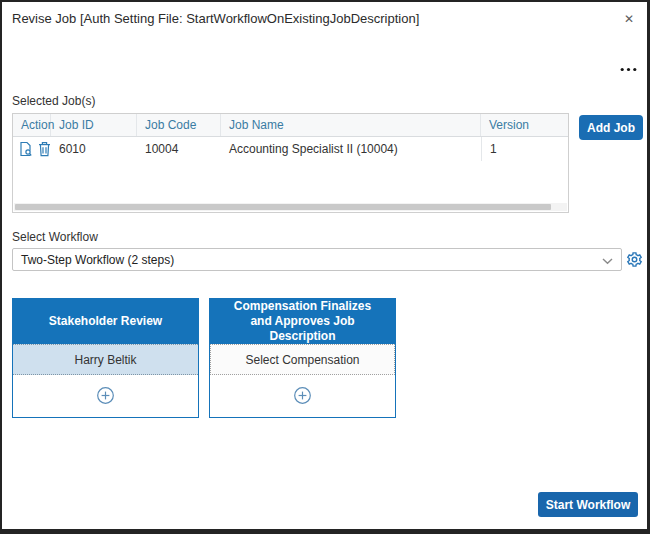  I want to click on workflow-step-card-1: Stakeholder Review Harry Beltik, so click(106, 358).